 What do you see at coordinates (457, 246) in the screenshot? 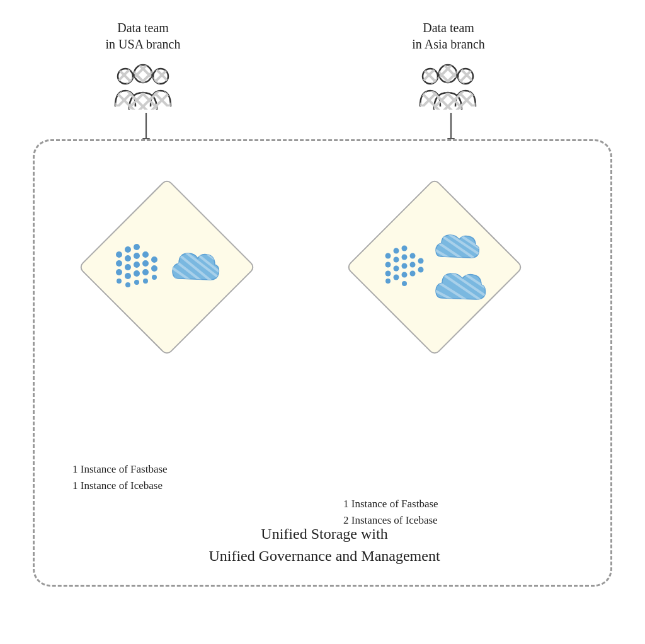
I see `icebase-cloud1-asia` at bounding box center [457, 246].